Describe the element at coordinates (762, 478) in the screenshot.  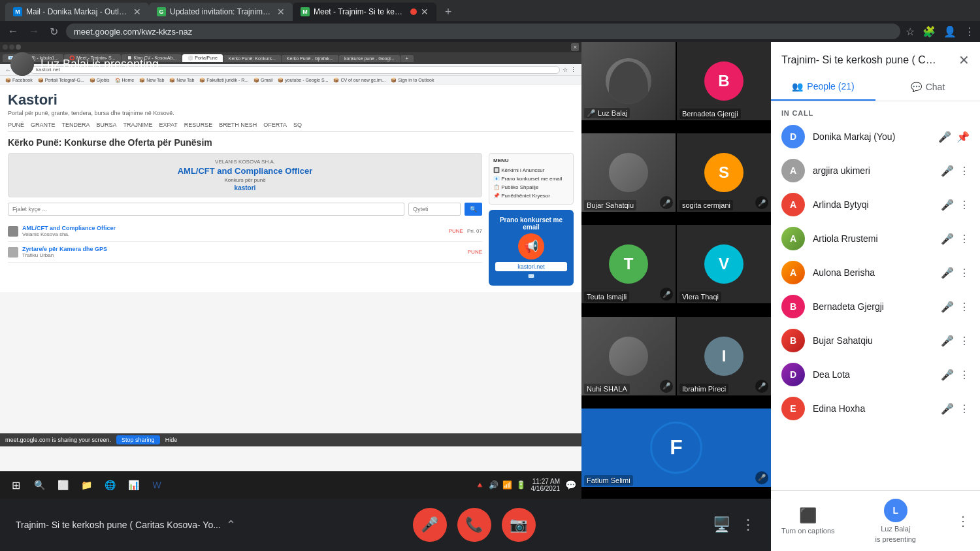
I see `mute-fatlum: 🎤` at that location.